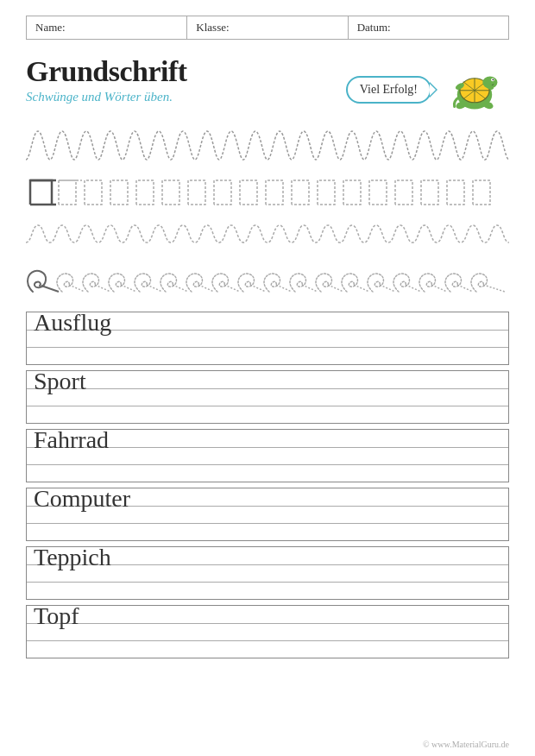 Image resolution: width=535 pixels, height=756 pixels. Describe the element at coordinates (186, 72) in the screenshot. I see `main-title: Grundschrift` at that location.